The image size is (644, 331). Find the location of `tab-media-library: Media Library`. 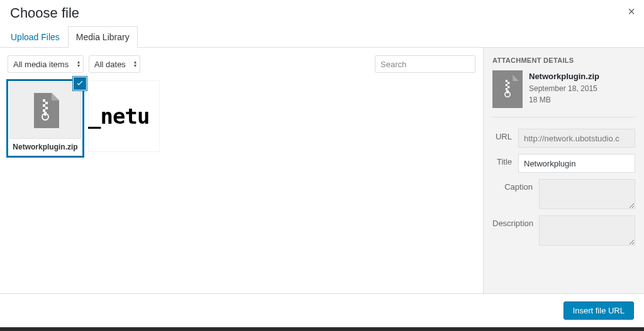

tab-media-library: Media Library is located at coordinates (103, 37).